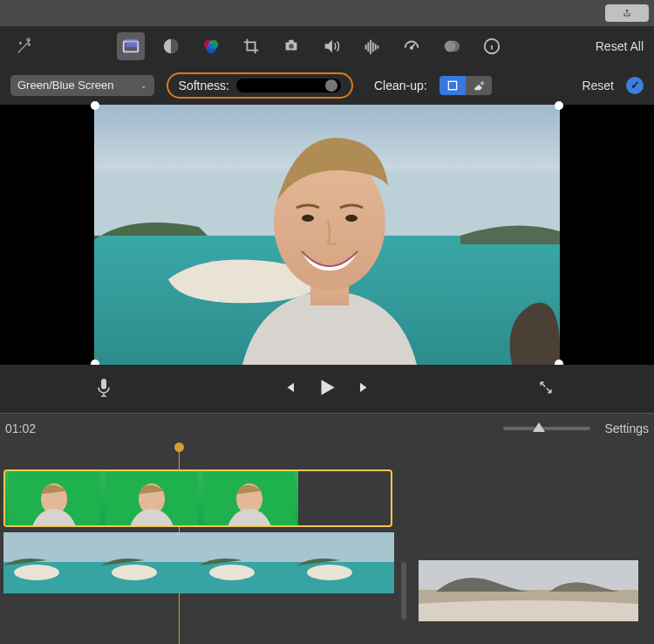 The width and height of the screenshot is (654, 644). Describe the element at coordinates (82, 86) in the screenshot. I see `overlay-mode-dropdown: Green/Blue Screen ⌄` at that location.